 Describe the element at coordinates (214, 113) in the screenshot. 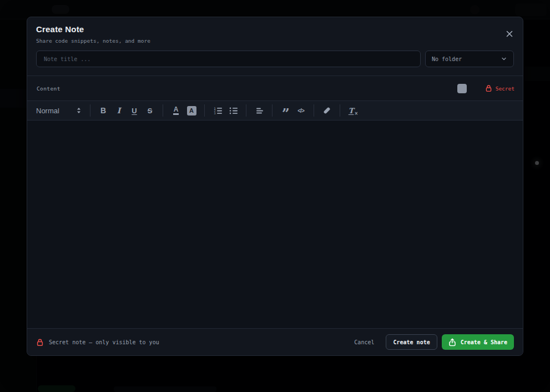

I see `svg-text: 3` at that location.